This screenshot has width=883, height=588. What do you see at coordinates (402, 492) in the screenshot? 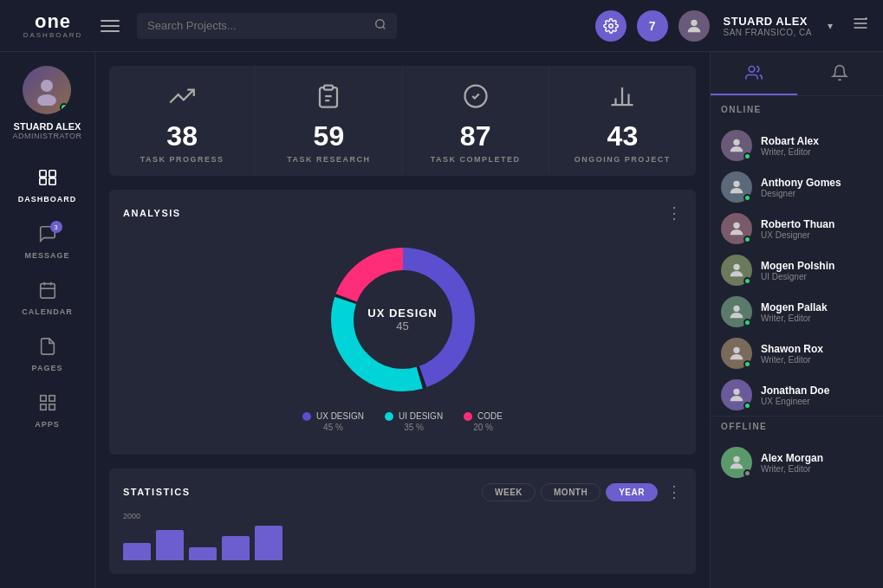
I see `statistics-header: STATISTICS WEEK MONTH YEAR ⋮` at bounding box center [402, 492].